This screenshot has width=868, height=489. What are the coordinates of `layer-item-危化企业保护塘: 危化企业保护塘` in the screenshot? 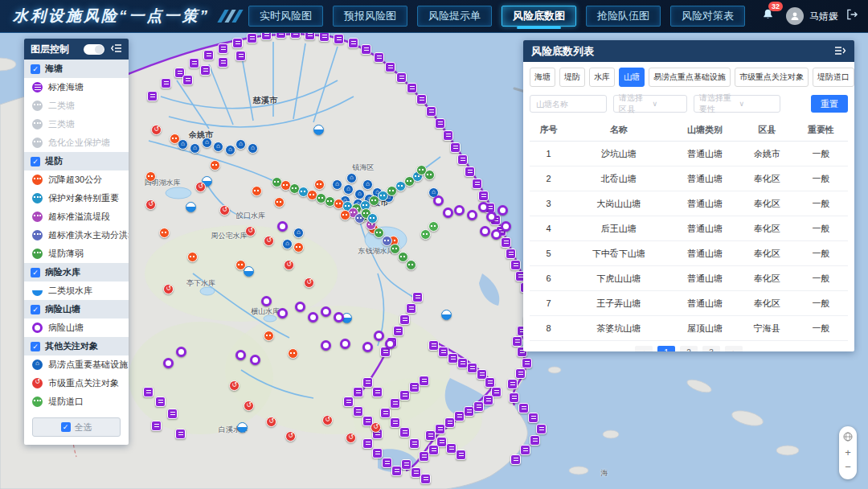 It's located at (76, 143).